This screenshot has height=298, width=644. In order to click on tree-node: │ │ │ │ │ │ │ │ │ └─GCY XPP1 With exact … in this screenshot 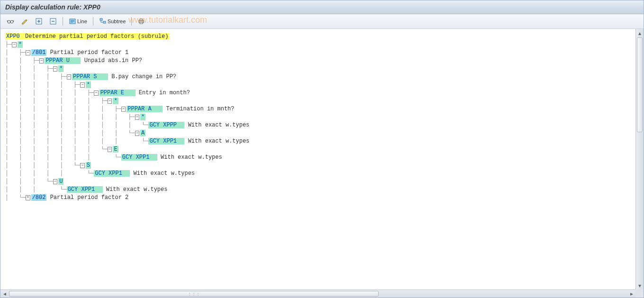, I will do `click(322, 141)`.